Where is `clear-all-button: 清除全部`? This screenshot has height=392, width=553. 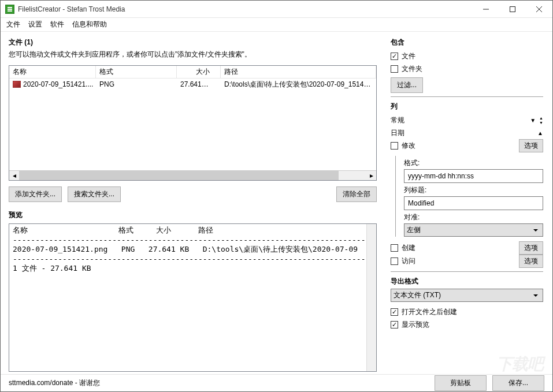 clear-all-button: 清除全部 is located at coordinates (357, 194).